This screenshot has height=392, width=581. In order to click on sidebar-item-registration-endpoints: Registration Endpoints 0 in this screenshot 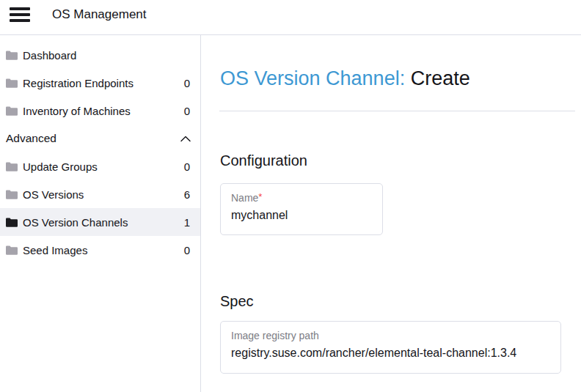, I will do `click(100, 83)`.